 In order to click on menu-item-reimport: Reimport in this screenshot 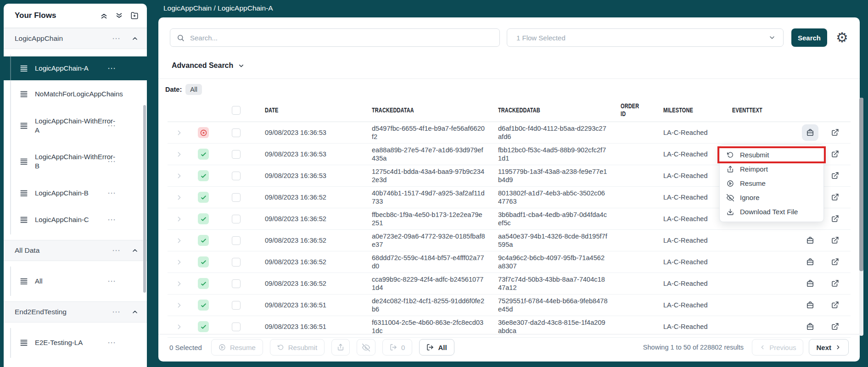, I will do `click(772, 169)`.